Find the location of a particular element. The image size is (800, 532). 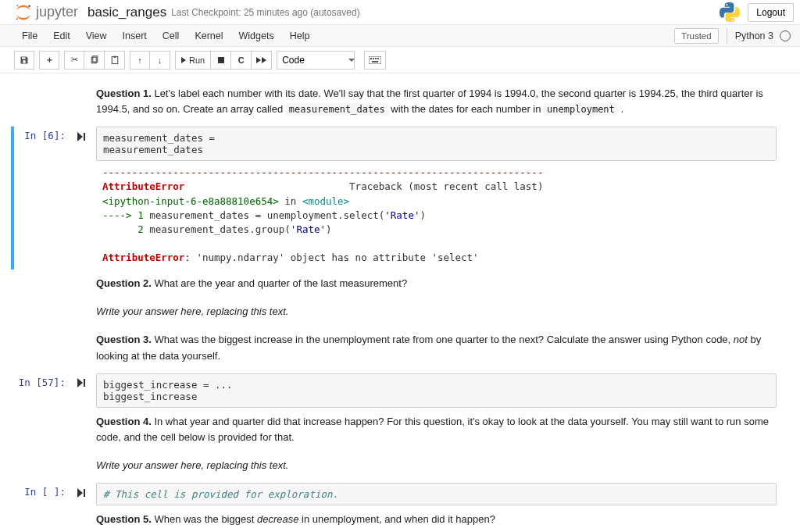

jupyter-icon is located at coordinates (23, 12).